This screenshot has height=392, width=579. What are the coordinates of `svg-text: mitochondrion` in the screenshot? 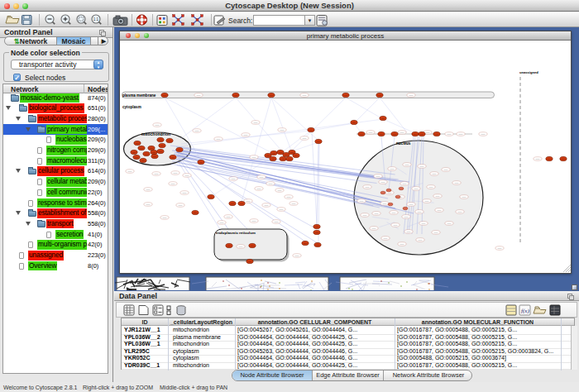 It's located at (156, 134).